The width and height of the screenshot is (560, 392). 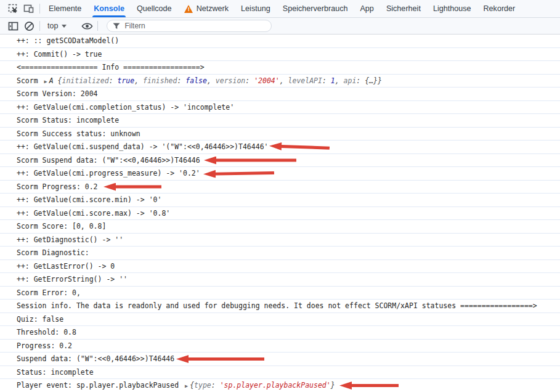 I want to click on tab-leistung: Leistung, so click(x=256, y=9).